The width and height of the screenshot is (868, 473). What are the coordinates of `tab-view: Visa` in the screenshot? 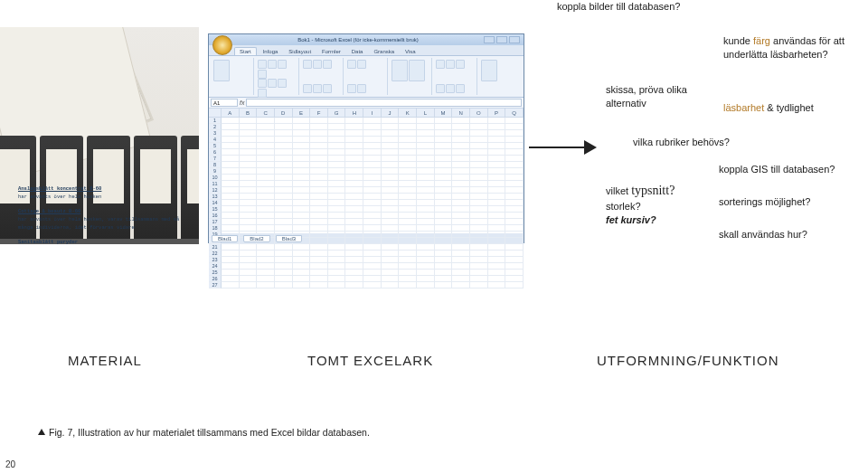 It's located at (410, 52).